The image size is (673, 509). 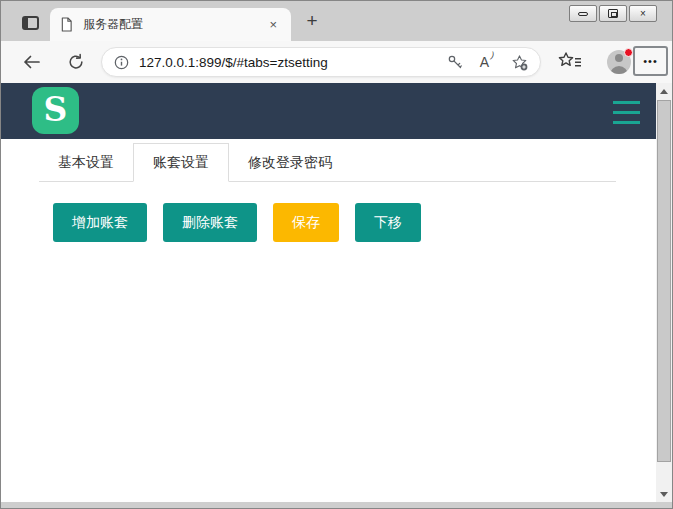 I want to click on site-logo: S, so click(x=56, y=110).